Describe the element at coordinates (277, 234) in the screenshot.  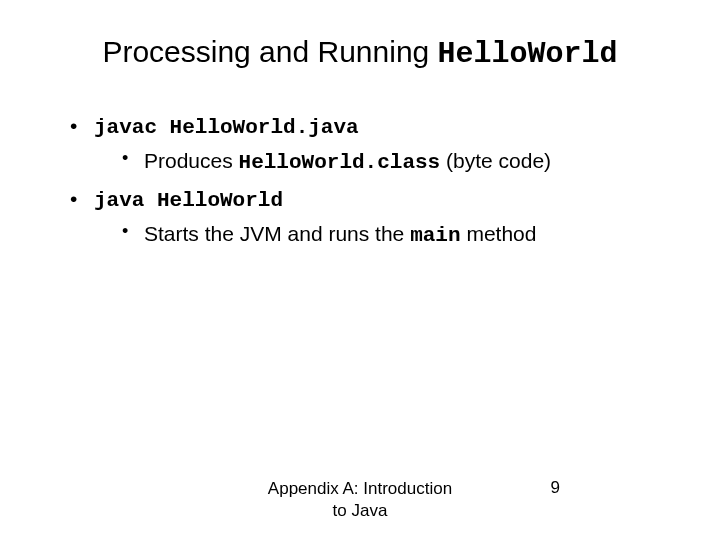
I see `sub-text-pre: Starts the JVM and runs the` at that location.